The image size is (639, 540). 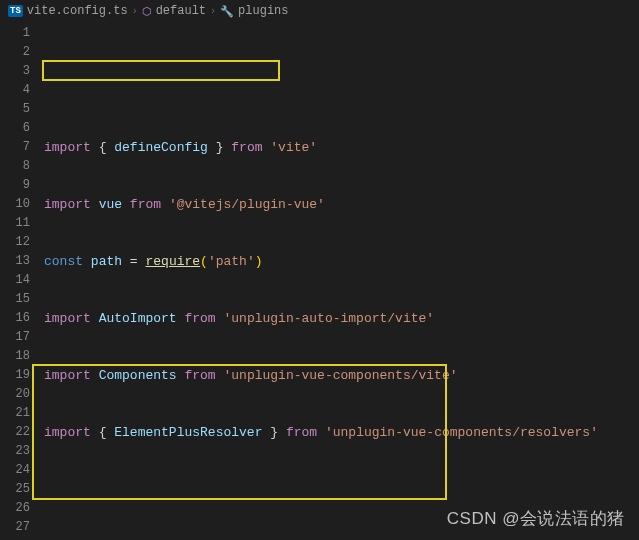 What do you see at coordinates (342, 204) in the screenshot?
I see `code-line: import vue from '@vitejs/plugin-vue'` at bounding box center [342, 204].